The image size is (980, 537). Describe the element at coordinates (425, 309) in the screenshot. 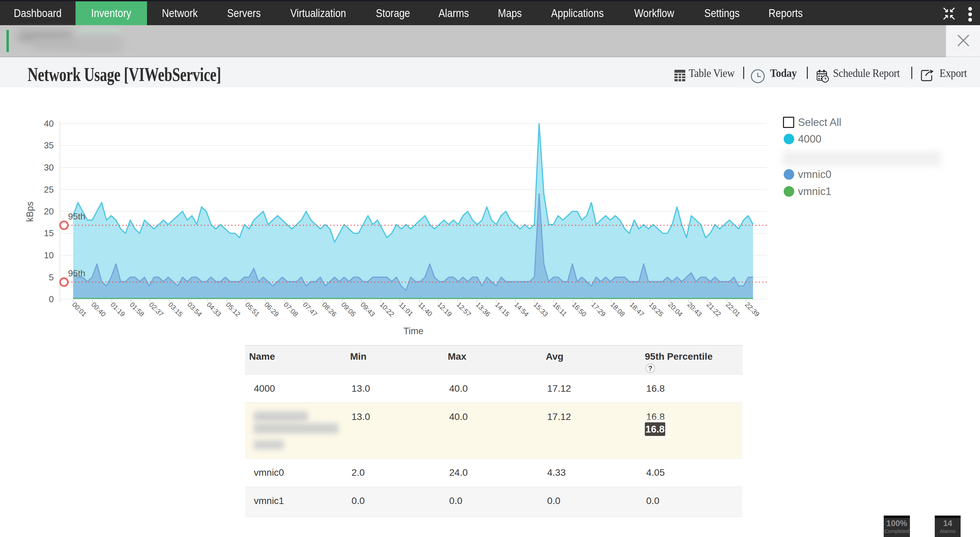

I see `svg-text: 11:40` at that location.